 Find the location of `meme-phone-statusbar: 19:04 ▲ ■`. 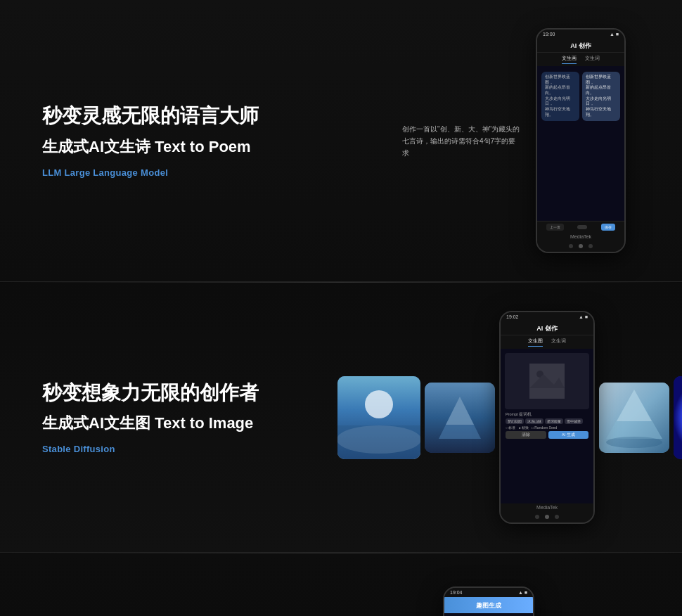

meme-phone-statusbar: 19:04 ▲ ■ is located at coordinates (489, 592).